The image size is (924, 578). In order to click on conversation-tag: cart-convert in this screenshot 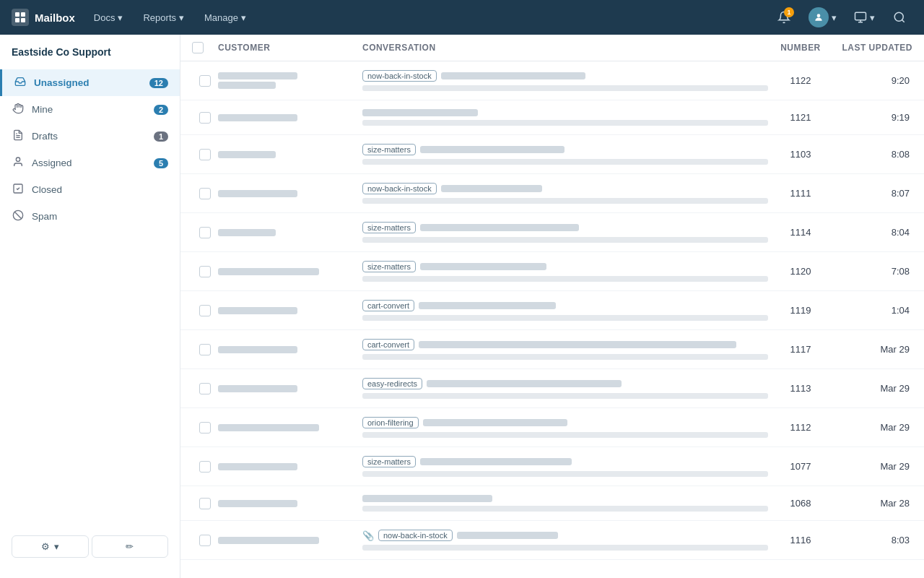, I will do `click(388, 306)`.